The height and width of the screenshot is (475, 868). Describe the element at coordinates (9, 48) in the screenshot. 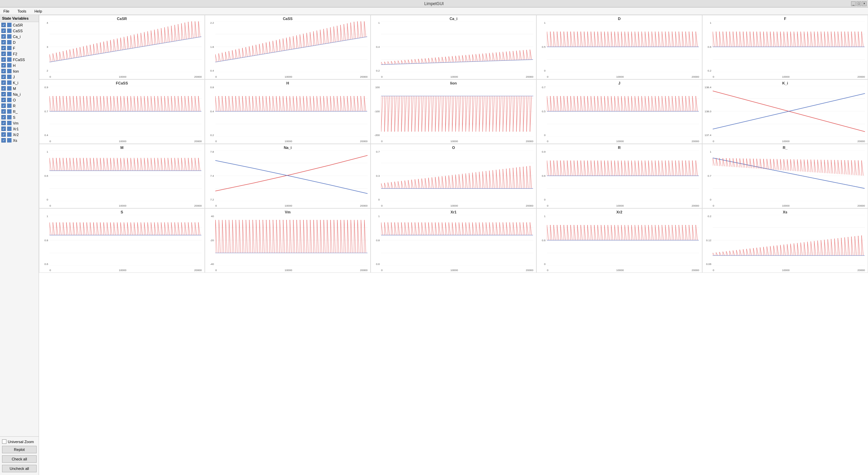

I see `sidebar-color-f` at that location.